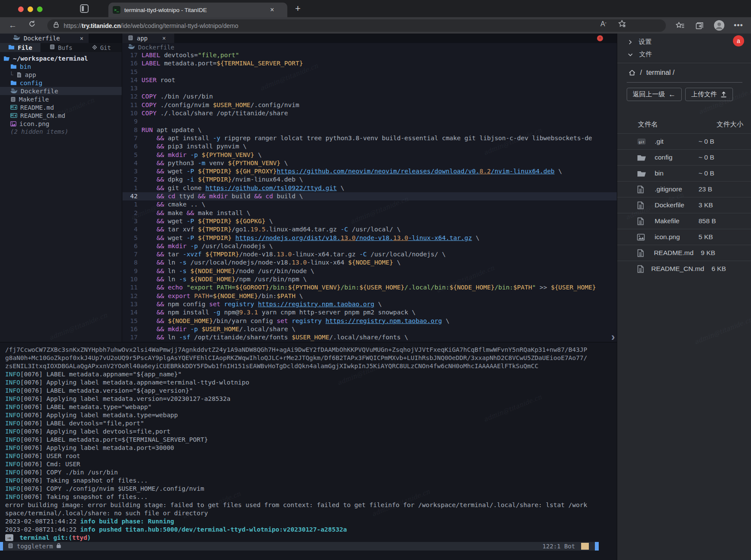  Describe the element at coordinates (370, 255) in the screenshot. I see `code-line: 7 && tar -xvzf ${TMPDIR}/node-v18.13.0-l…` at that location.